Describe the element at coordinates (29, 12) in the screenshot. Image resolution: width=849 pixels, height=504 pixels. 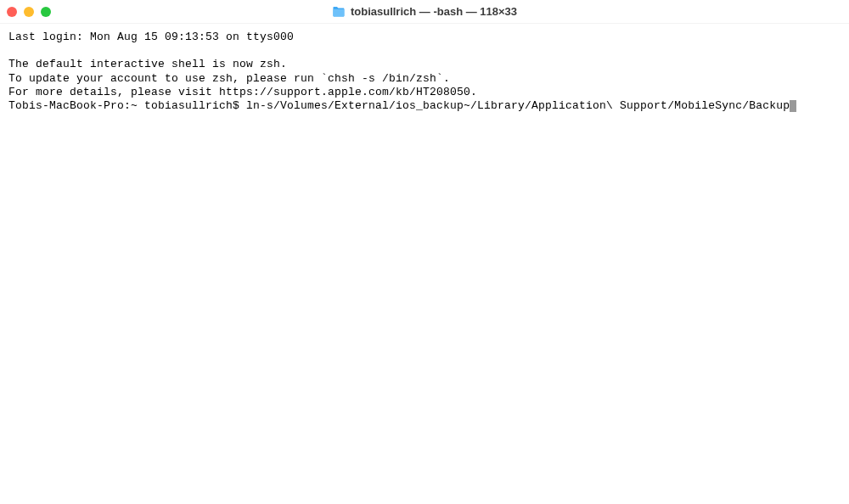
I see `traffic-lights` at that location.